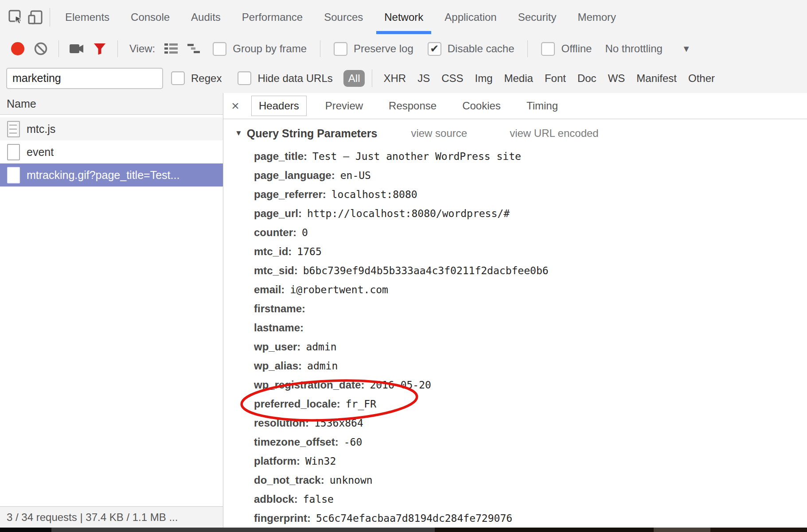 Image resolution: width=807 pixels, height=532 pixels. I want to click on file-icon, so click(13, 175).